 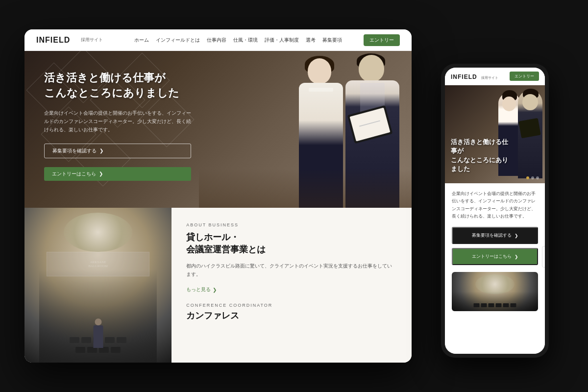 What do you see at coordinates (98, 264) in the screenshot?
I see `presentation-screen: ARKSANEBALLROOM` at bounding box center [98, 264].